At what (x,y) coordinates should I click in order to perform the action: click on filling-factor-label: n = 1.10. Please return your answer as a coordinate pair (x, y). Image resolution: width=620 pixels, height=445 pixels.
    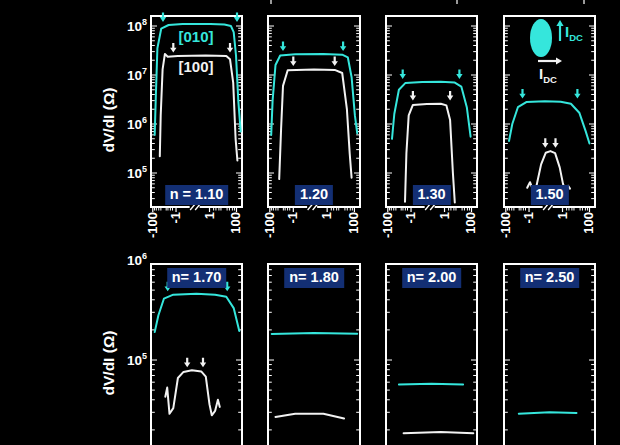
    Looking at the image, I should click on (197, 195).